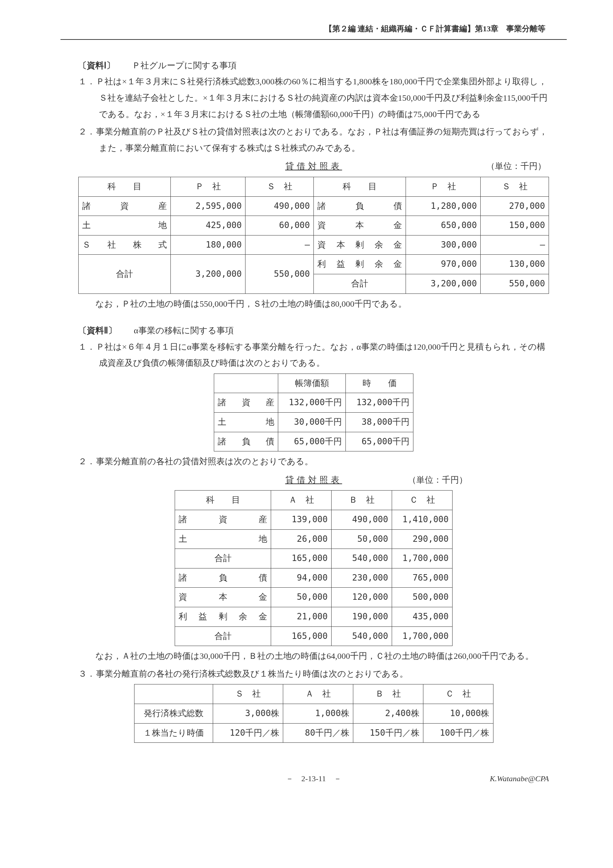 The width and height of the screenshot is (613, 868). What do you see at coordinates (318, 733) in the screenshot?
I see `cell: 80千円／株` at bounding box center [318, 733].